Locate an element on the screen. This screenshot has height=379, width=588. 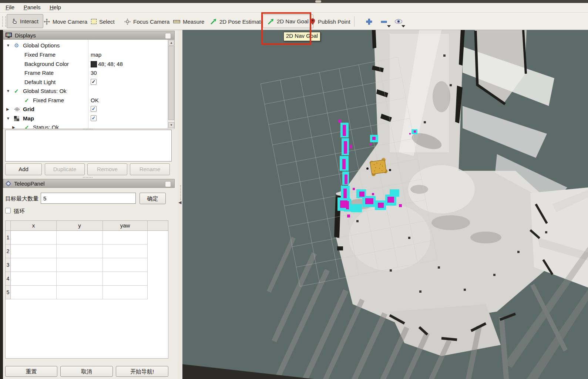
scrollbar-thumb is located at coordinates (171, 83).